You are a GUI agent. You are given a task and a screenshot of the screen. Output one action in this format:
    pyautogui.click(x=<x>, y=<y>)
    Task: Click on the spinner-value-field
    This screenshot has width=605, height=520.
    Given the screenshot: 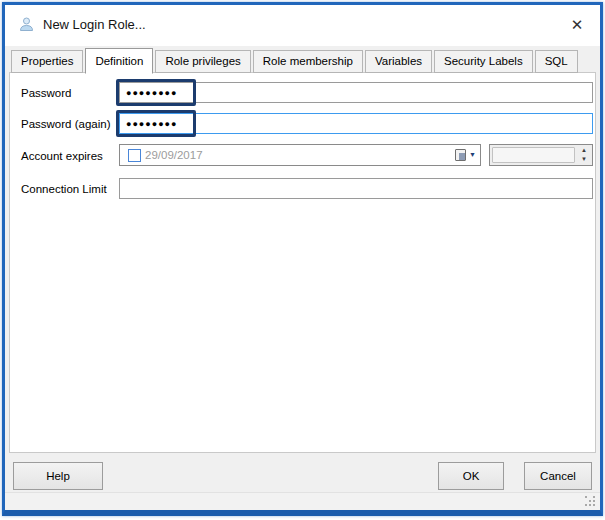 What is the action you would take?
    pyautogui.click(x=534, y=155)
    